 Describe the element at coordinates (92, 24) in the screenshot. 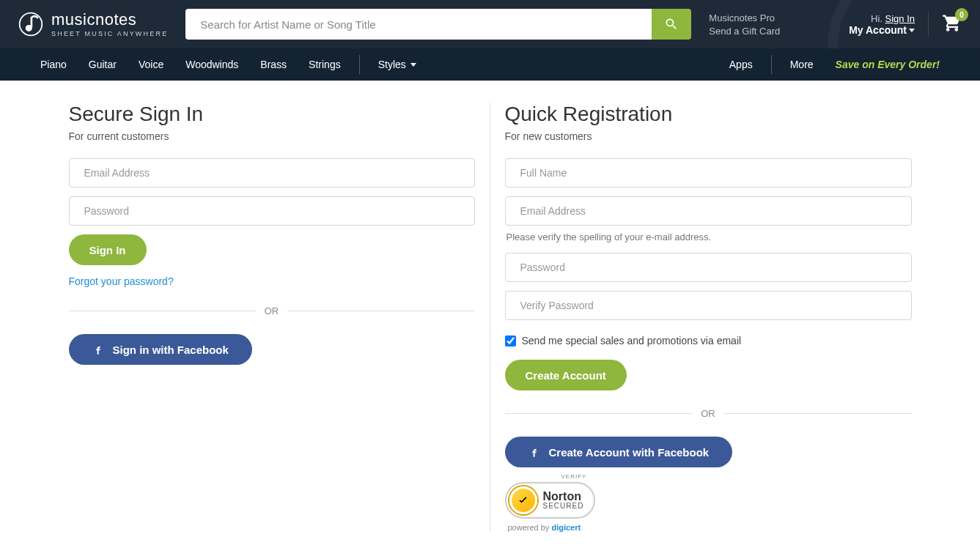

I see `logo: musicnotes SHEET MUSIC ANYWHERE` at that location.